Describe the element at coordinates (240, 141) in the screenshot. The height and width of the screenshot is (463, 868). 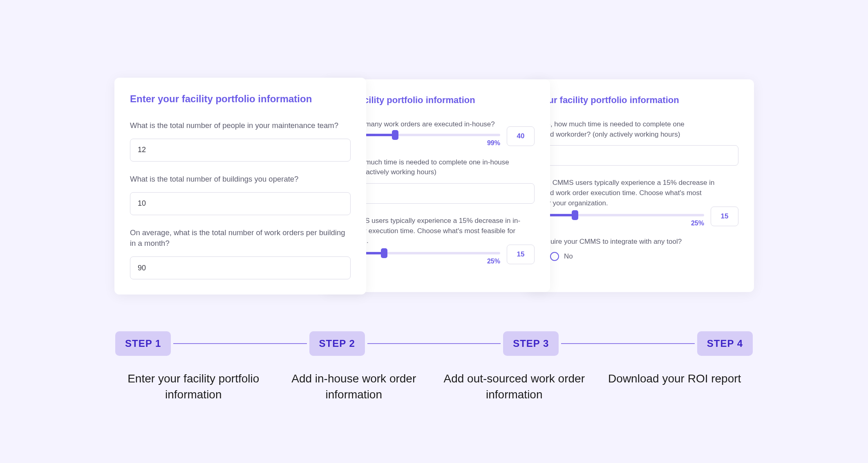
I see `field-team-size: What is the total number of people in yo…` at that location.